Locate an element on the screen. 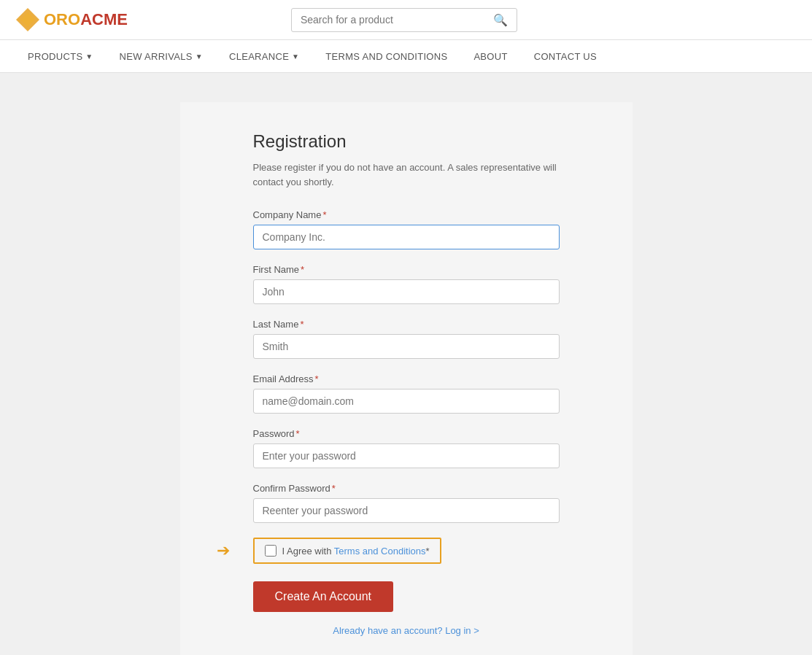 The height and width of the screenshot is (655, 812). nav: PRODUCTS ▼ NEW ARRIVALS ▼ CLEARANCE ▼ TE… is located at coordinates (406, 57).